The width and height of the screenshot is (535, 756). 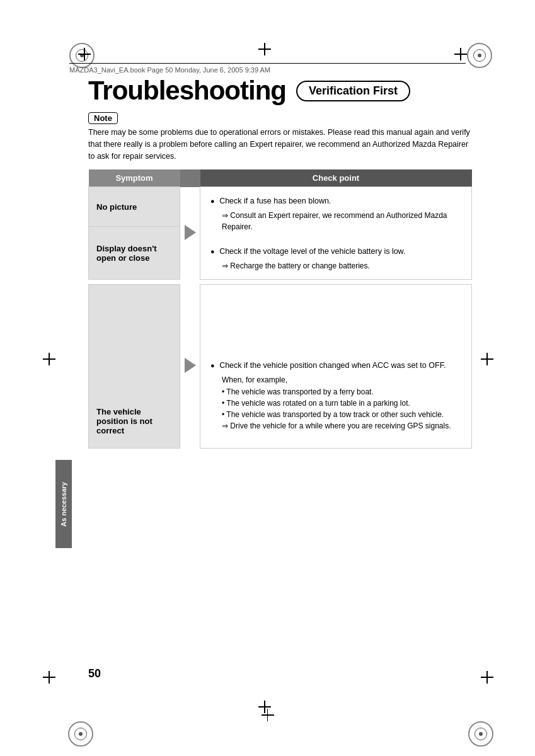 What do you see at coordinates (267, 68) in the screenshot?
I see `header-bar: MAZDA3_Navi_EA.book Page 50 Monday, June…` at bounding box center [267, 68].